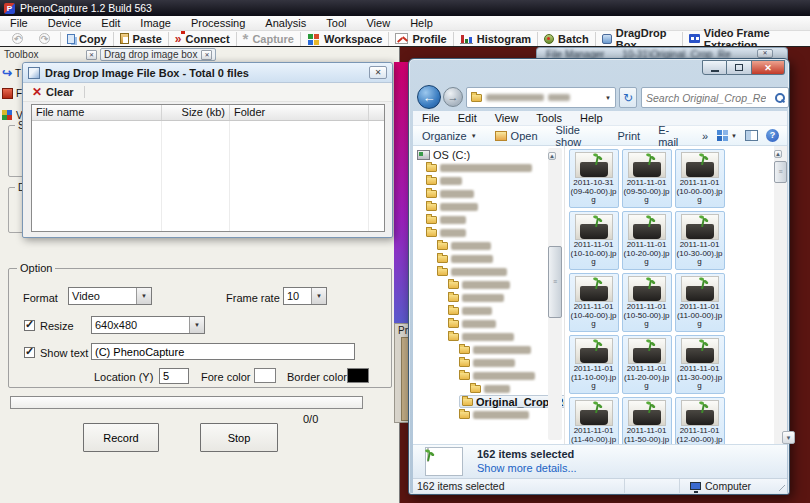 This screenshot has width=810, height=503. Describe the element at coordinates (788, 438) in the screenshot. I see `scroll-down-icon: ▼` at that location.